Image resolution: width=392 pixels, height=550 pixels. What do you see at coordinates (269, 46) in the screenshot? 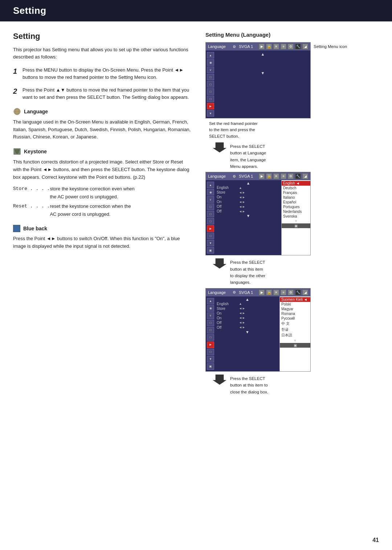
I see `osd-icon-2: 🔒` at bounding box center [269, 46].